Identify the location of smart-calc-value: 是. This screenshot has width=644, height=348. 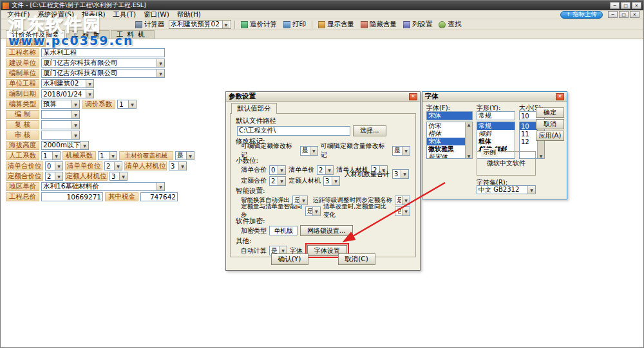
(296, 200).